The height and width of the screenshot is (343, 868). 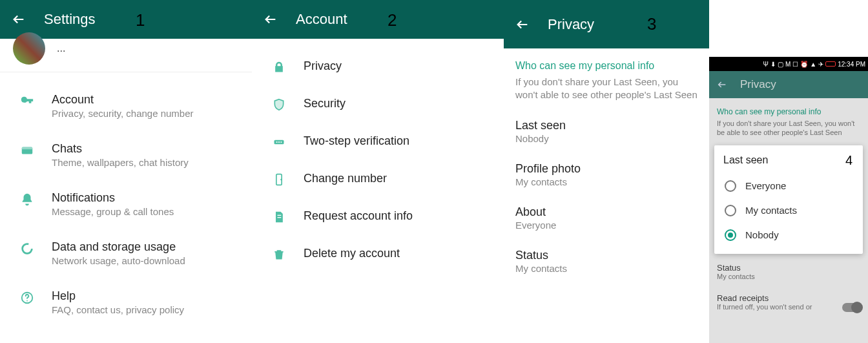 What do you see at coordinates (766, 65) in the screenshot?
I see `psi-icon: Ψ` at bounding box center [766, 65].